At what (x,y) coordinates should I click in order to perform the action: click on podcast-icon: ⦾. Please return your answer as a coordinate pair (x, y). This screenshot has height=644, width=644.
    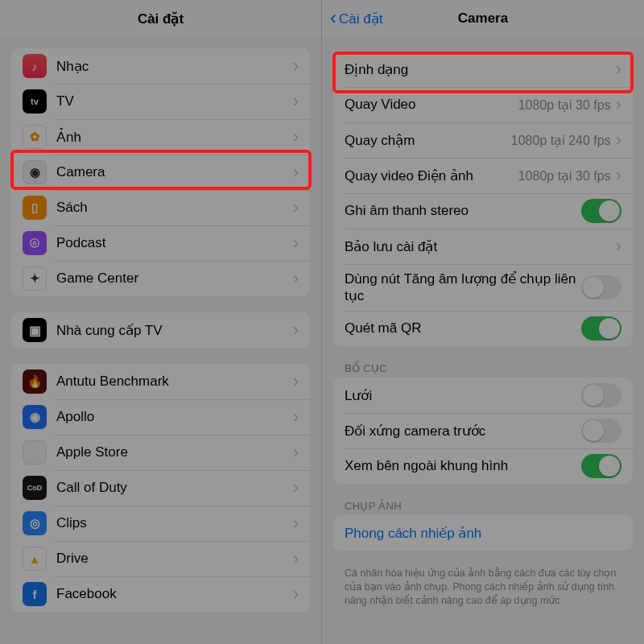
    Looking at the image, I should click on (35, 243).